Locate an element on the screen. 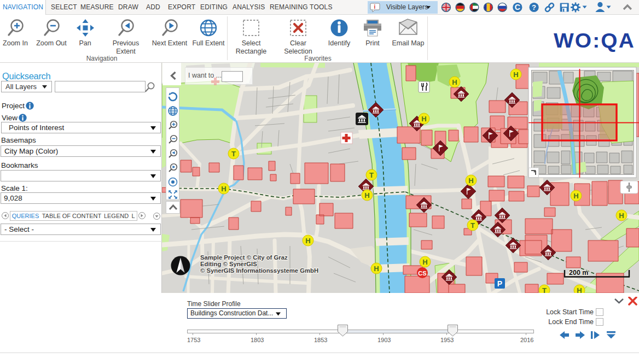  svg-text: i is located at coordinates (375, 7).